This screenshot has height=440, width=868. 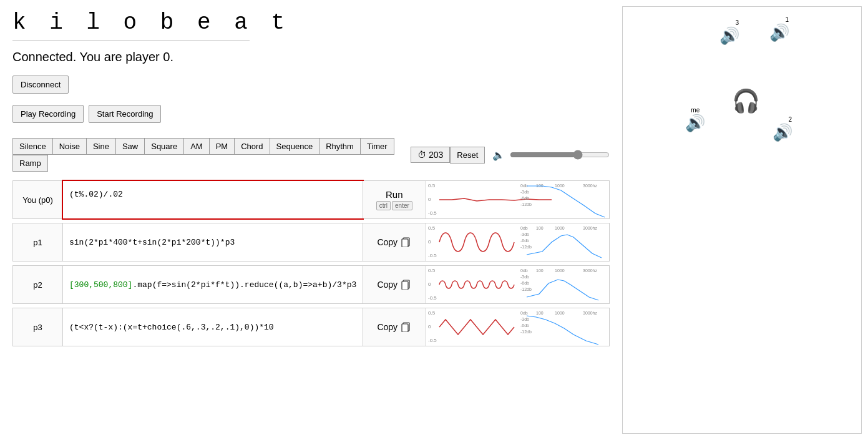 I want to click on reset-button: Reset, so click(x=467, y=155).